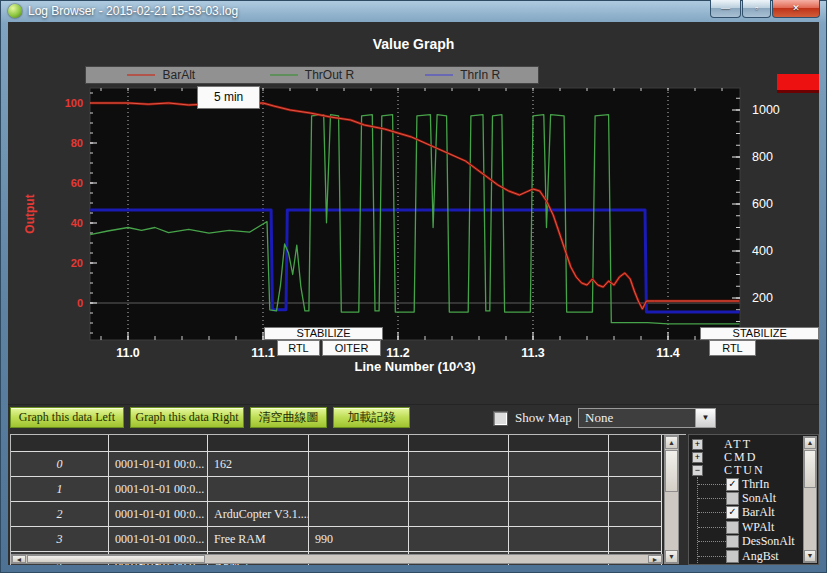  What do you see at coordinates (15, 11) in the screenshot?
I see `app-icon` at bounding box center [15, 11].